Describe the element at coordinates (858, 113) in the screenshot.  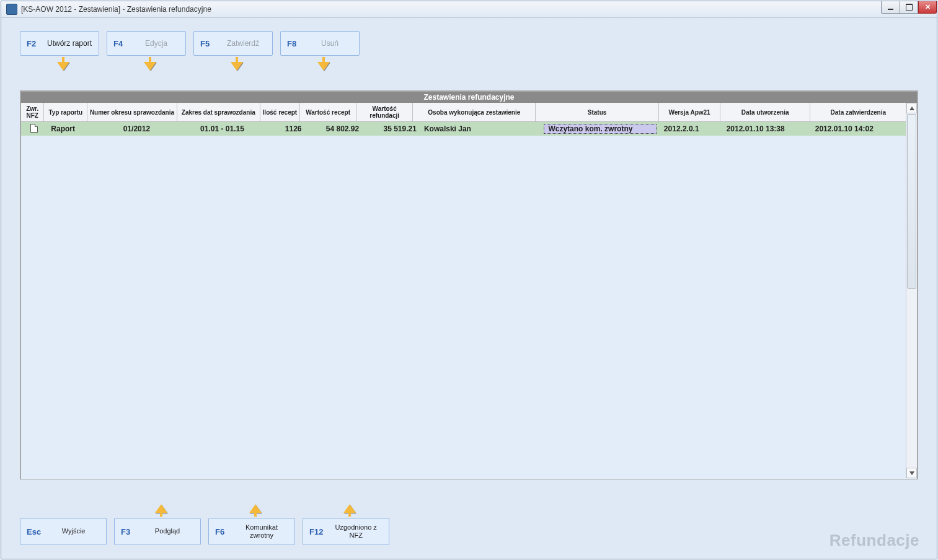
I see `col-data-zatwierdzenia: Data zatwierdzenia` at that location.